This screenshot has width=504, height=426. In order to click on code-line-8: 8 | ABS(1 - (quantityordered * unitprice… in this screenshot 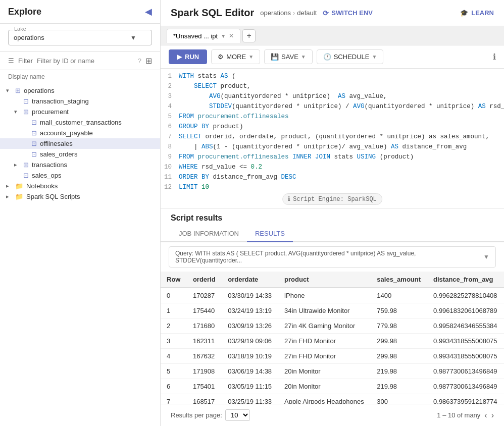, I will do `click(332, 148)`.